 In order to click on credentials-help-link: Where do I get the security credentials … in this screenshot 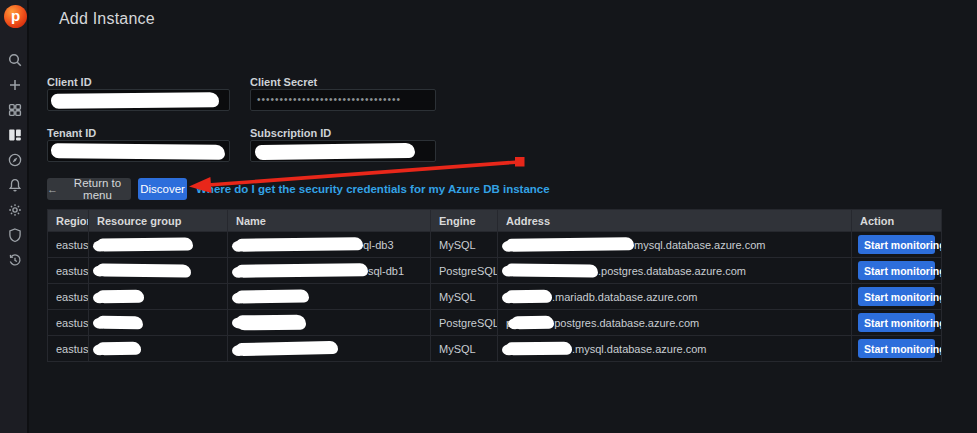, I will do `click(373, 189)`.